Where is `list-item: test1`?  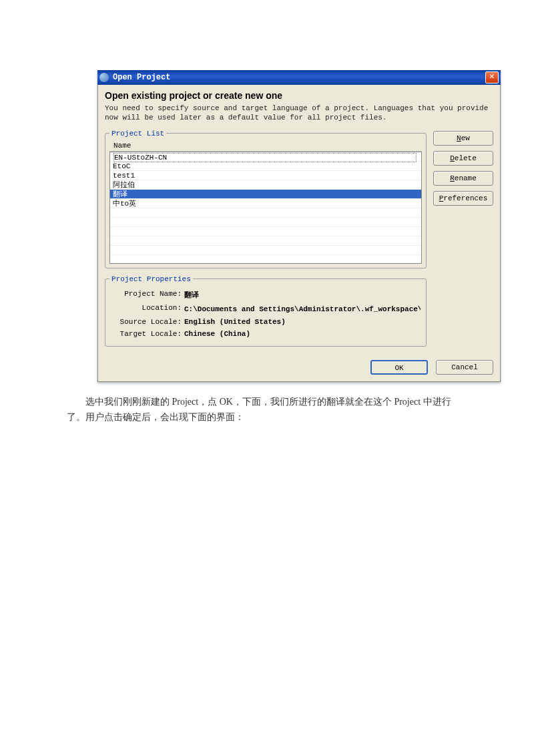
list-item: test1 is located at coordinates (266, 176).